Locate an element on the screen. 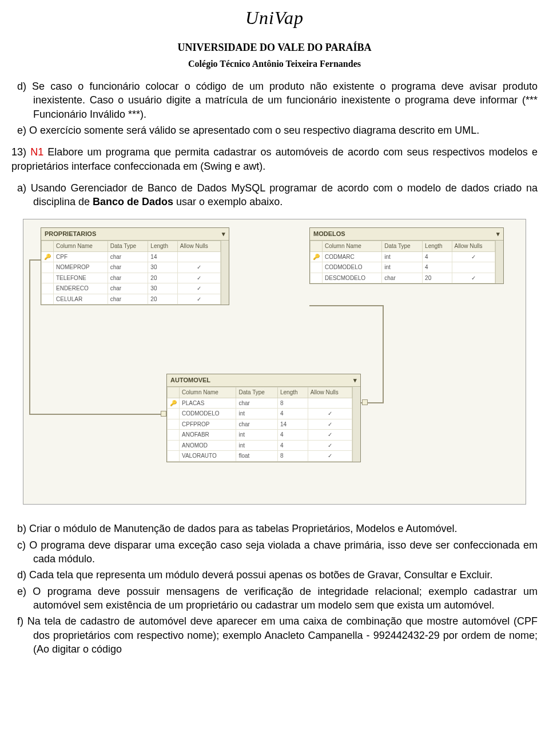 The height and width of the screenshot is (756, 549). item-d2: d) Cada tela que representa um módulo de… is located at coordinates (285, 575).